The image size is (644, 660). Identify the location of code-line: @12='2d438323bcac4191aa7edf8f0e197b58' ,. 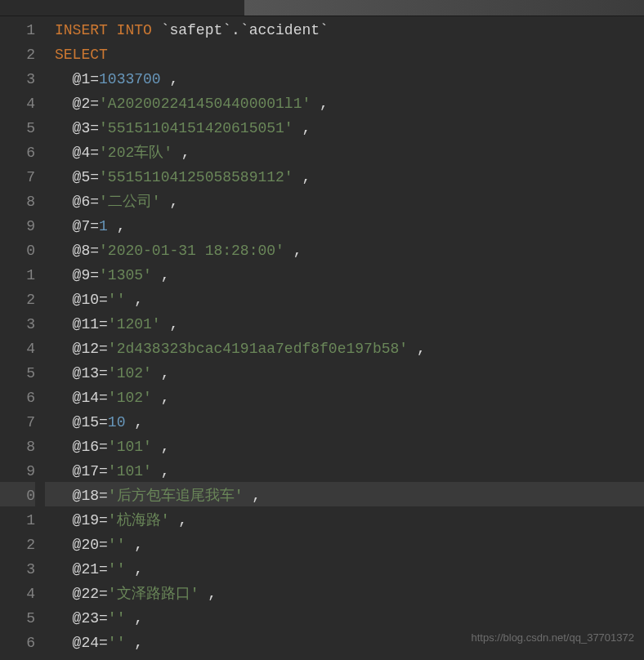
(350, 347).